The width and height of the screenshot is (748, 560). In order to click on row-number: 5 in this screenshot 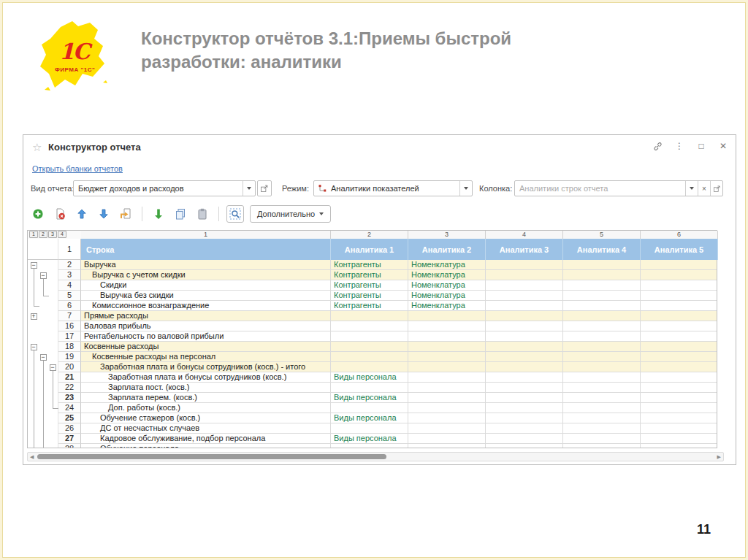, I will do `click(70, 296)`.